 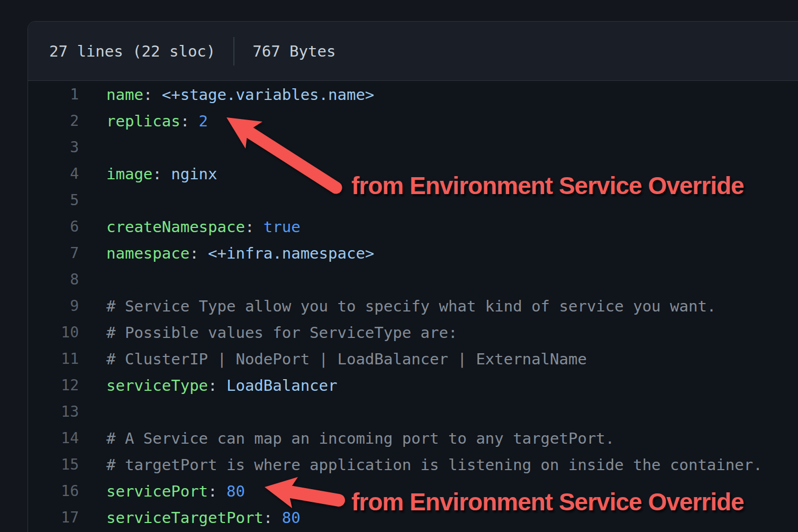 What do you see at coordinates (203, 227) in the screenshot?
I see `code-text: createNamespace: true` at bounding box center [203, 227].